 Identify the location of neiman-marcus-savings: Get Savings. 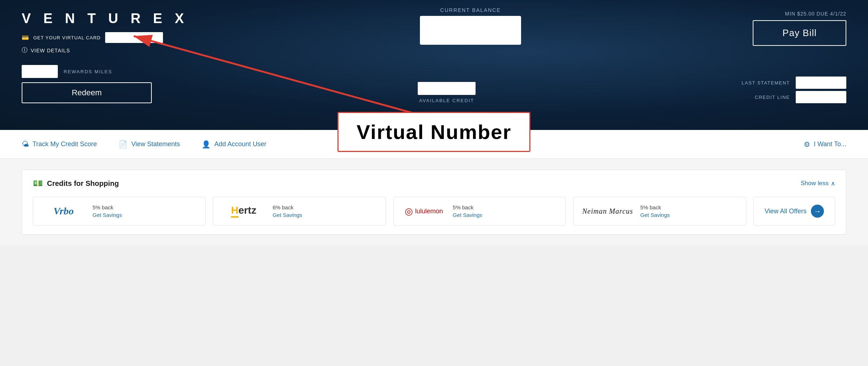
(655, 215).